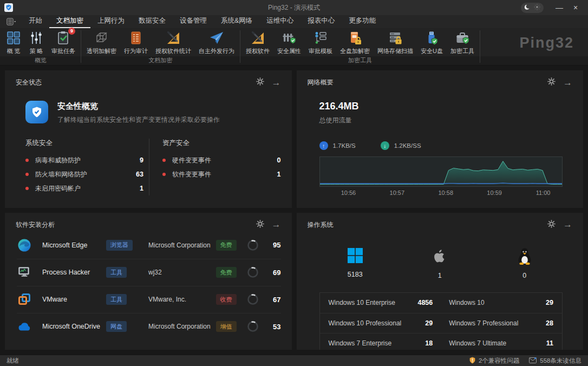  I want to click on os-version-count: 11, so click(538, 343).